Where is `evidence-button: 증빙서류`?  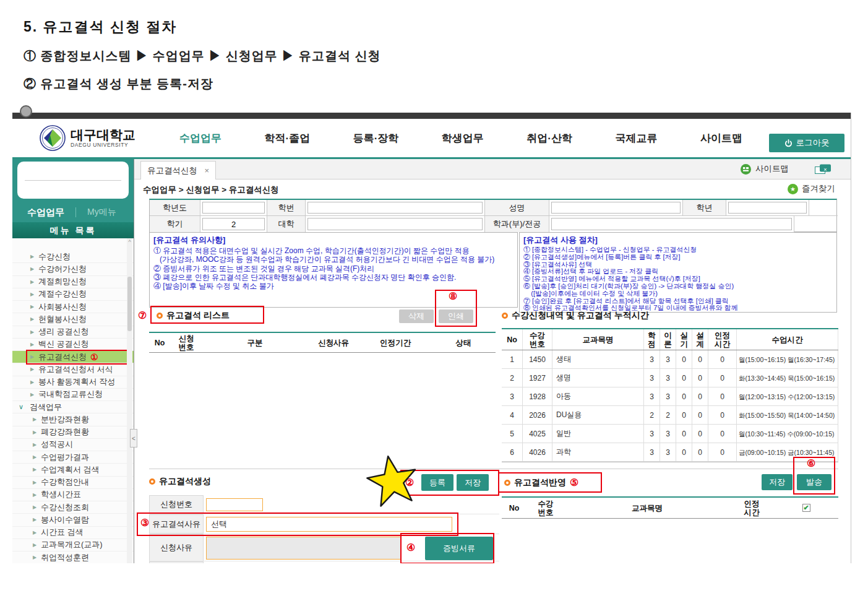 evidence-button: 증빙서류 is located at coordinates (459, 548).